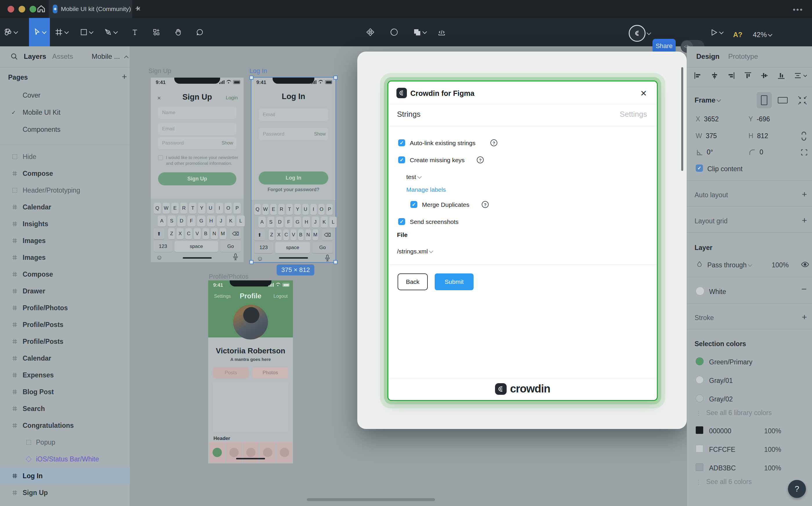 The width and height of the screenshot is (812, 506). I want to click on create-keys-help-icon: ?, so click(480, 160).